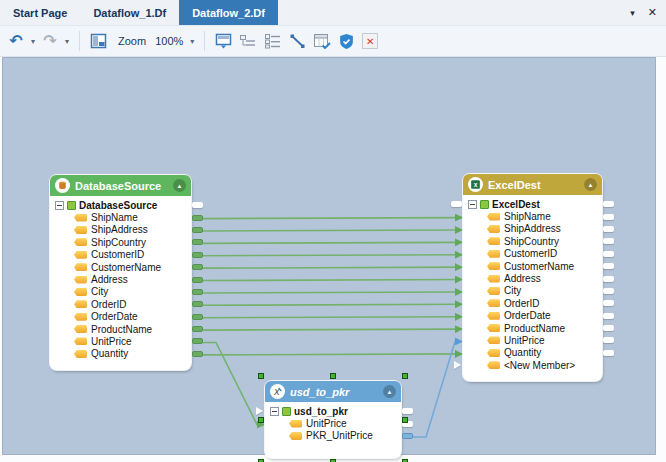 The width and height of the screenshot is (666, 462). What do you see at coordinates (532, 184) in the screenshot?
I see `node-header: x ExcelDest ▲` at bounding box center [532, 184].